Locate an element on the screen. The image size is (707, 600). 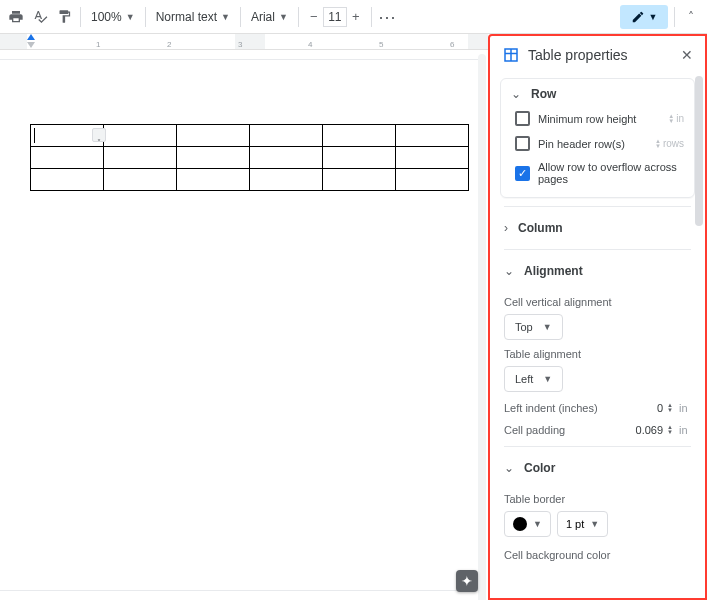
column-section-toggle: › Column is located at coordinates (598, 228).